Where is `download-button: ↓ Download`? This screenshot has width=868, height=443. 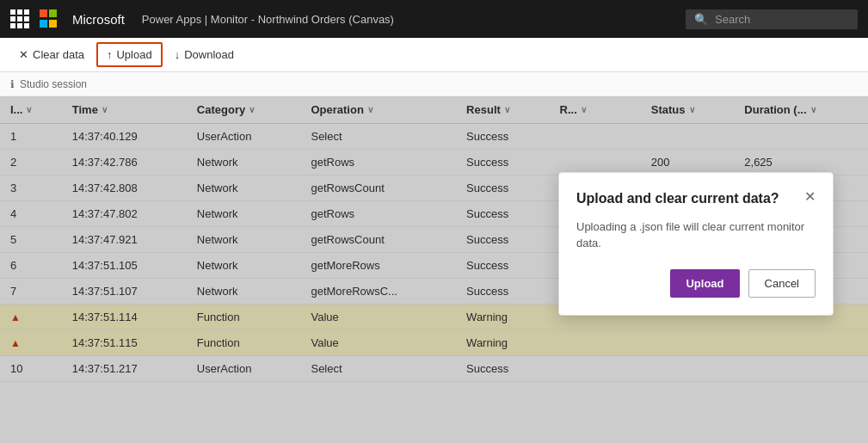 download-button: ↓ Download is located at coordinates (205, 55).